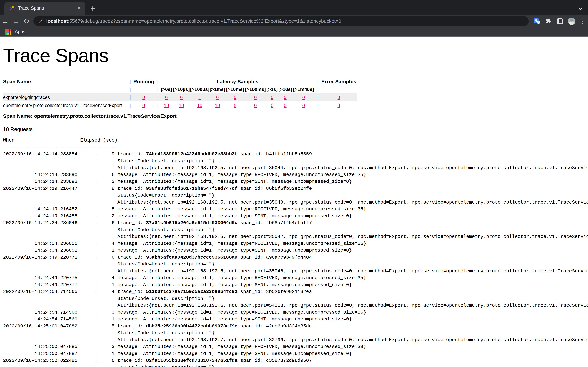 The height and width of the screenshot is (367, 588). I want to click on toolbar-icons: G 文, so click(558, 21).